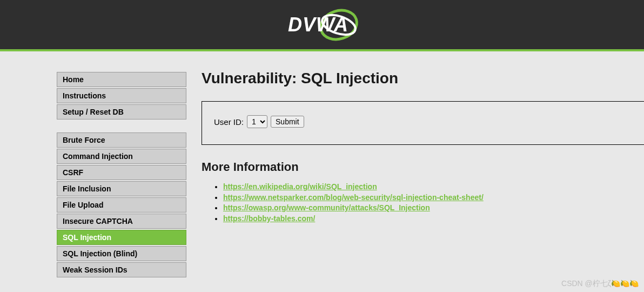  Describe the element at coordinates (122, 205) in the screenshot. I see `sidebar-group-vulns: Brute ForceCommand InjectionCSRFFile Inc…` at that location.